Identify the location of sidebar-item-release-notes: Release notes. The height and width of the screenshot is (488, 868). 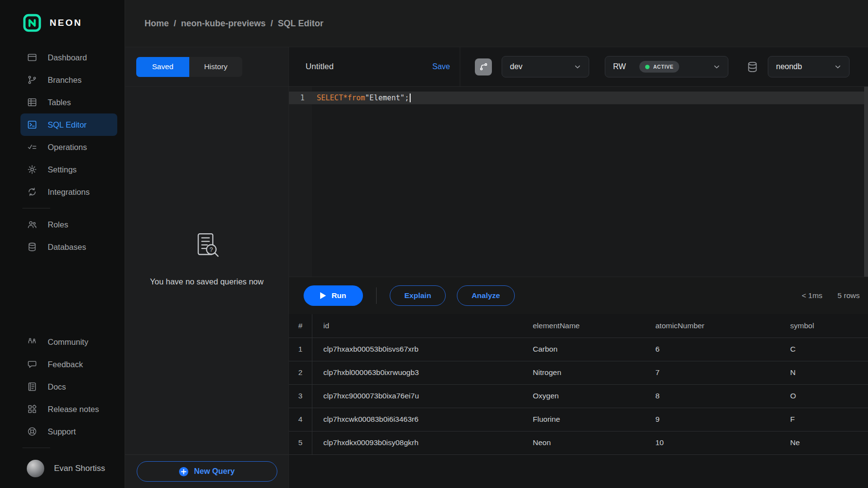
(69, 409).